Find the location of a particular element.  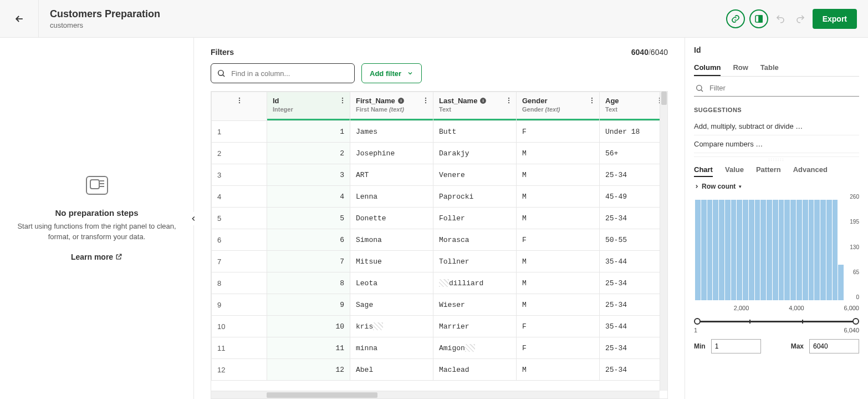

subtab-value: Value is located at coordinates (734, 170).